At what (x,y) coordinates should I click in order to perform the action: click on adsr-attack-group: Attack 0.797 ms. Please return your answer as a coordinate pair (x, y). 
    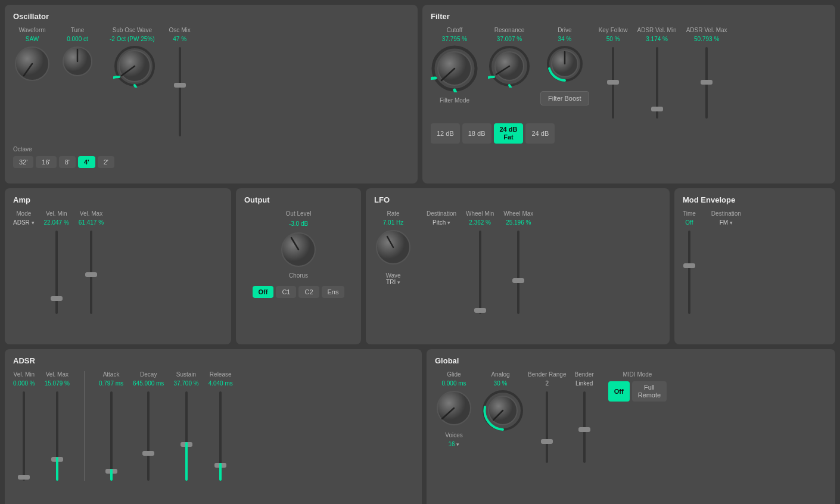
    Looking at the image, I should click on (111, 426).